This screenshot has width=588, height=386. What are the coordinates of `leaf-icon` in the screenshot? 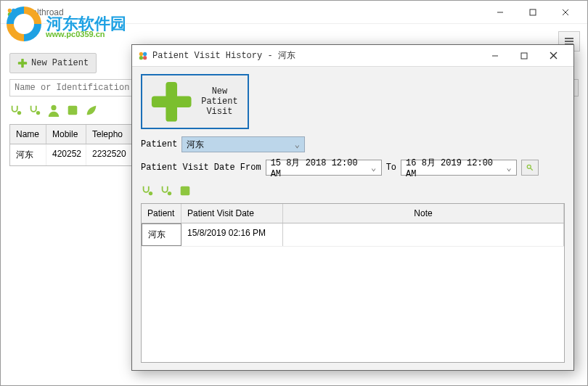 It's located at (91, 110).